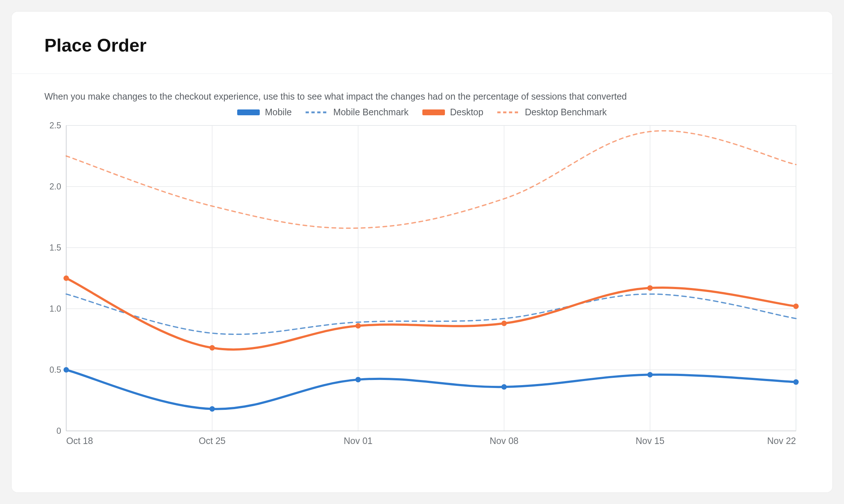 This screenshot has width=844, height=504. What do you see at coordinates (55, 370) in the screenshot?
I see `svg-text: 0.5` at bounding box center [55, 370].